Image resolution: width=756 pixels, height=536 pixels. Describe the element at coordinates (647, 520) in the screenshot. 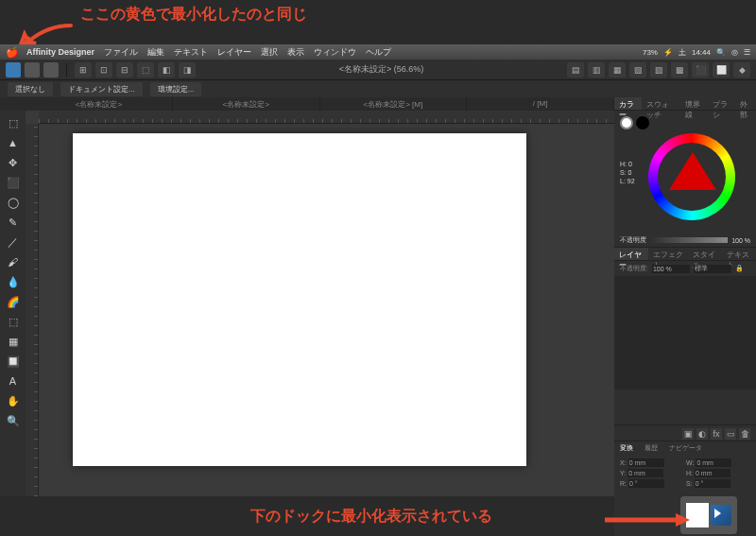

I see `arrow-bottom-icon` at that location.